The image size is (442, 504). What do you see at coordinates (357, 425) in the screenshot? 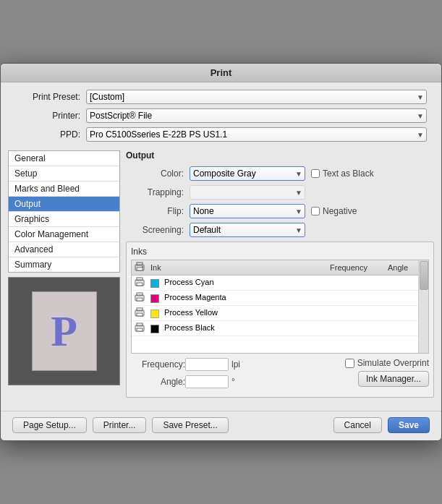
I see `cancel-button: Cancel` at bounding box center [357, 425].